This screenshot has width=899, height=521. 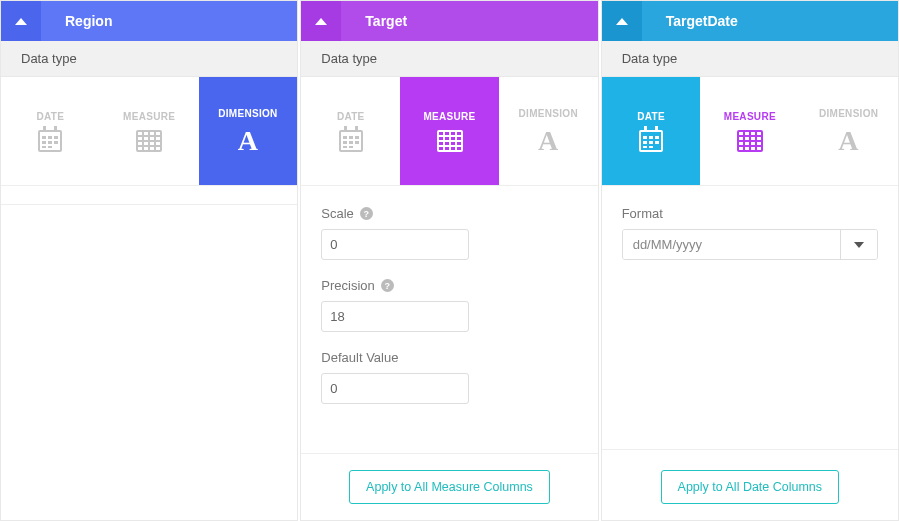 I want to click on scale-input, so click(x=395, y=244).